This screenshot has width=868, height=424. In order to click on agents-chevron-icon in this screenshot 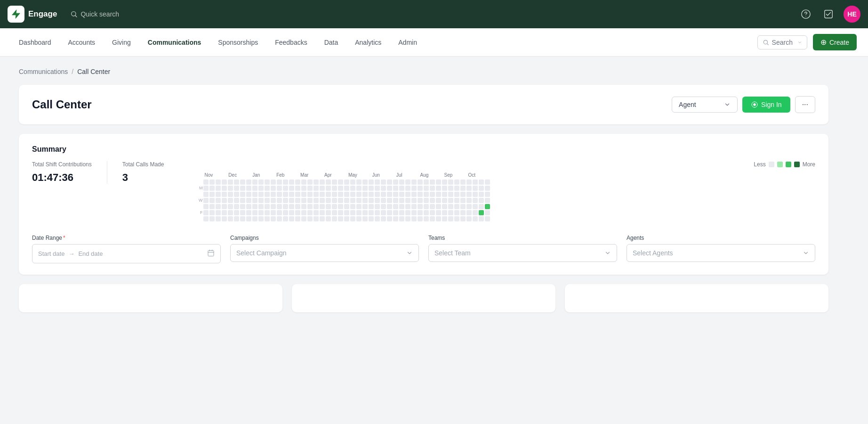, I will do `click(806, 253)`.